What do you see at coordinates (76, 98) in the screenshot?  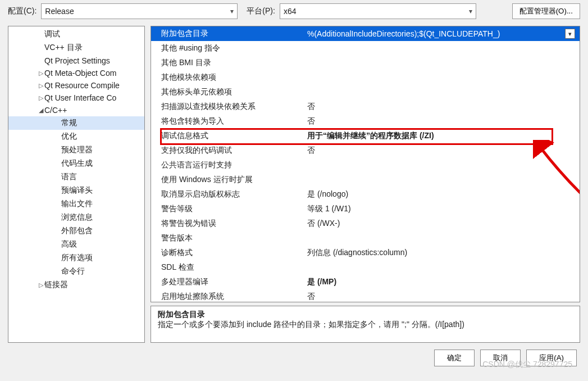 I see `tree-item: ▷Qt User Interface Co` at bounding box center [76, 98].